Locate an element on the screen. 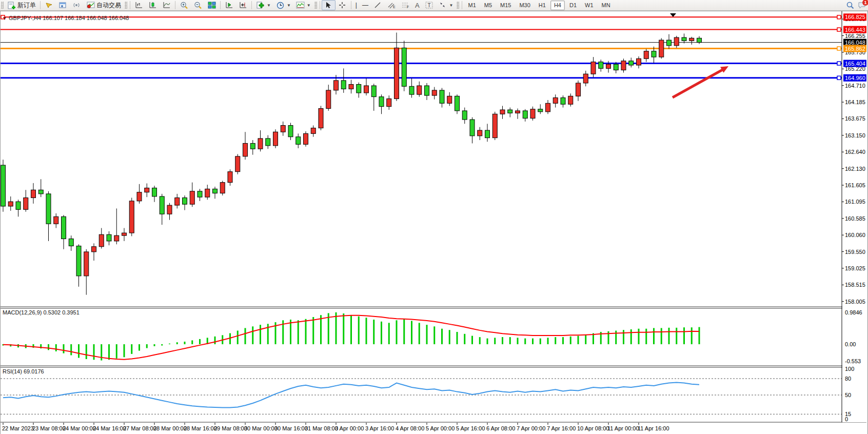 The width and height of the screenshot is (868, 434). trendline-button is located at coordinates (378, 5).